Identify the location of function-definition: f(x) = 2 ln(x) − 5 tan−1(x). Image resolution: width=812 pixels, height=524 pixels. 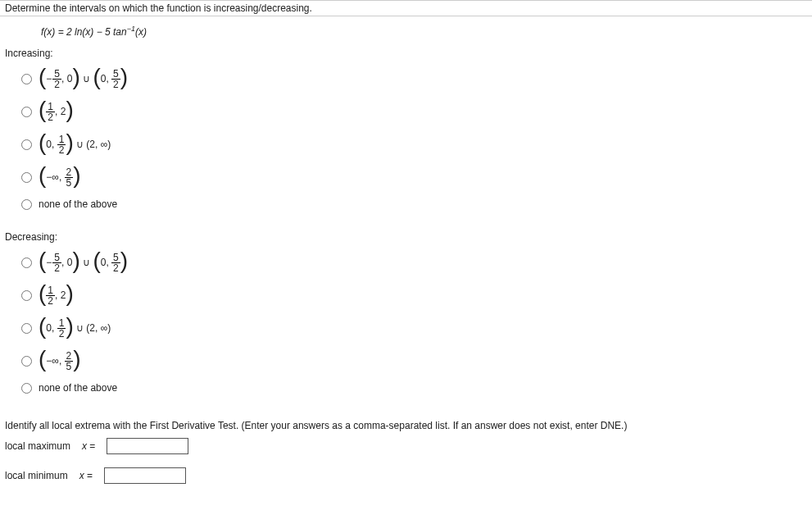
(406, 31).